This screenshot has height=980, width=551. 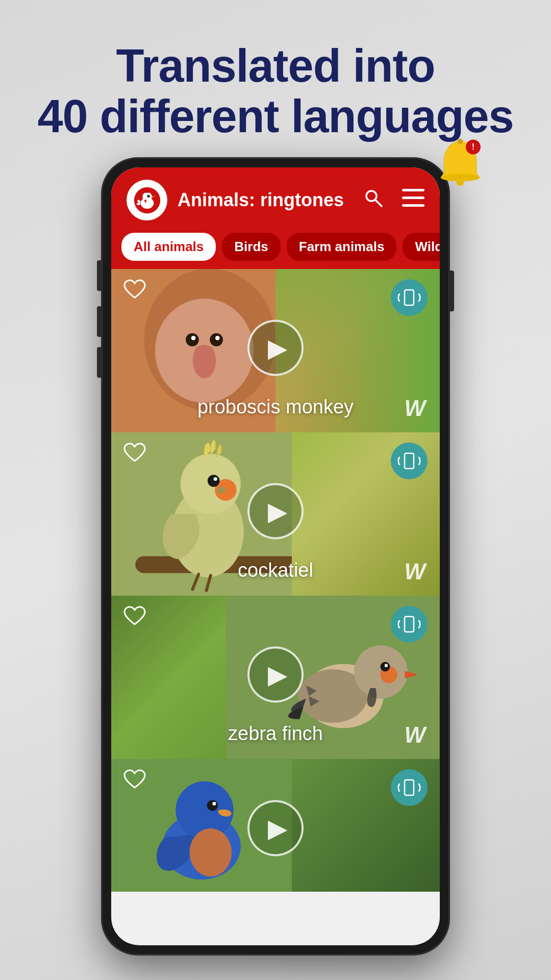 What do you see at coordinates (342, 247) in the screenshot?
I see `tab-farm-animals: Farm animals` at bounding box center [342, 247].